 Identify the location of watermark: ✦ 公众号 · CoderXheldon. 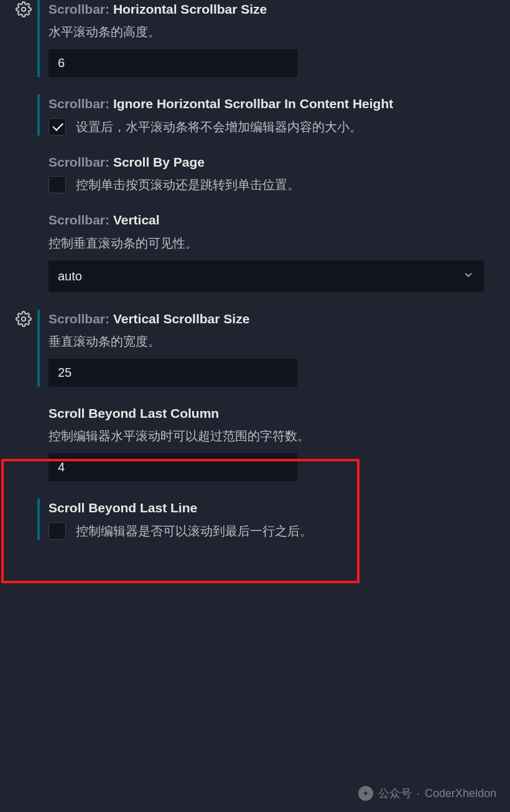
(427, 793).